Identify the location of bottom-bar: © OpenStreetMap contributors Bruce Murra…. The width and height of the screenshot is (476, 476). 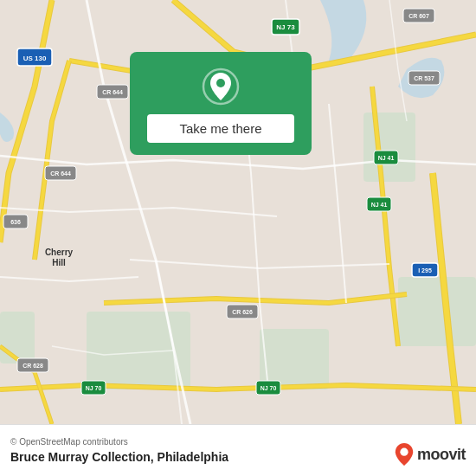
(238, 450).